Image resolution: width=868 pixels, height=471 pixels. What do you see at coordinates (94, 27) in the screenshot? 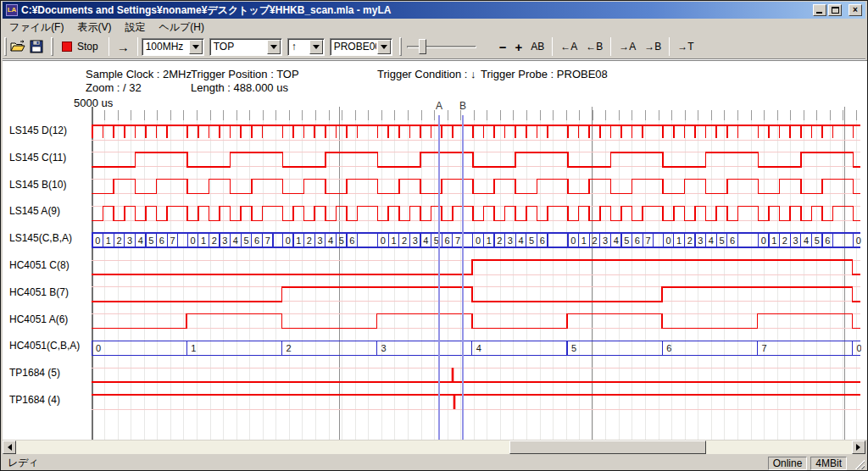
I see `menu-view: 表示(V)` at bounding box center [94, 27].